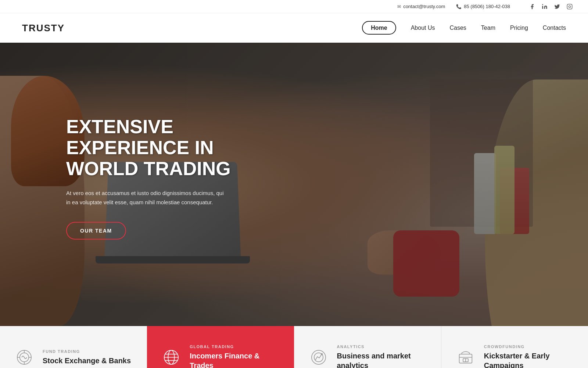 Image resolution: width=588 pixels, height=368 pixels. I want to click on hero-subtitle: At vero eos et accusamus et iusto odio d…, so click(147, 198).